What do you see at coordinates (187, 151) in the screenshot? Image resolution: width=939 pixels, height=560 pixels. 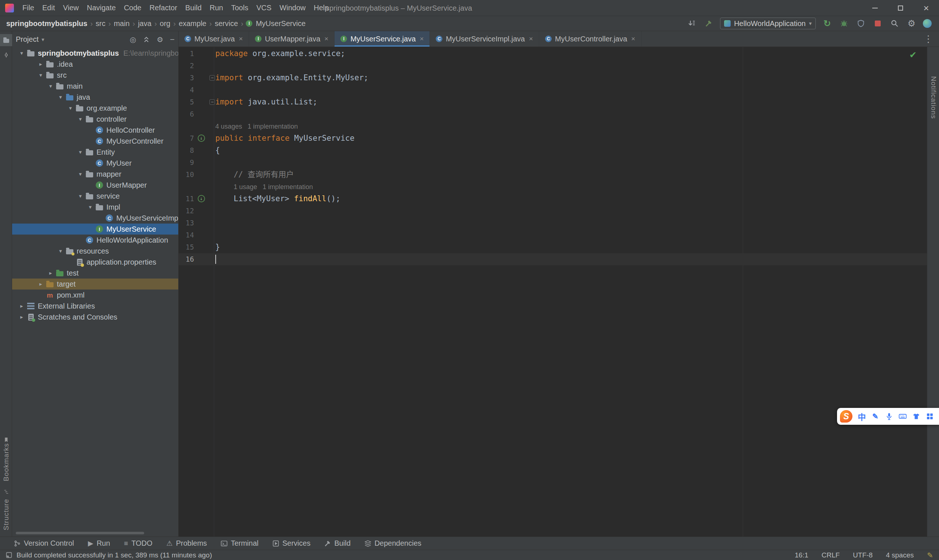 I see `line-number: 8` at bounding box center [187, 151].